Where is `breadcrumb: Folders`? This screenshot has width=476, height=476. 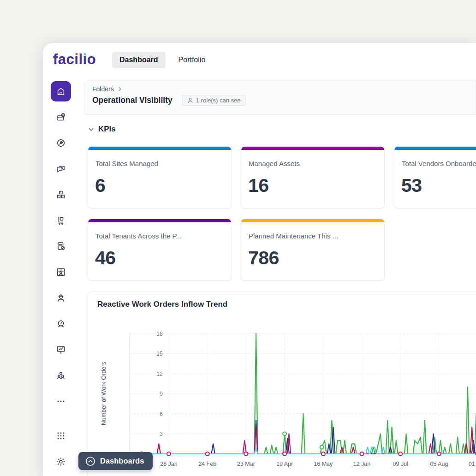
breadcrumb: Folders is located at coordinates (284, 89).